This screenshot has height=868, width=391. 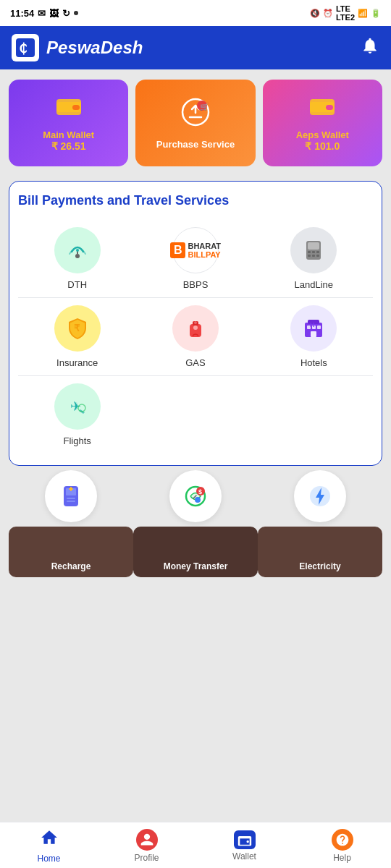 What do you see at coordinates (44, 13) in the screenshot?
I see `status-left: 11:54 ✉ 🖼 ↻` at bounding box center [44, 13].